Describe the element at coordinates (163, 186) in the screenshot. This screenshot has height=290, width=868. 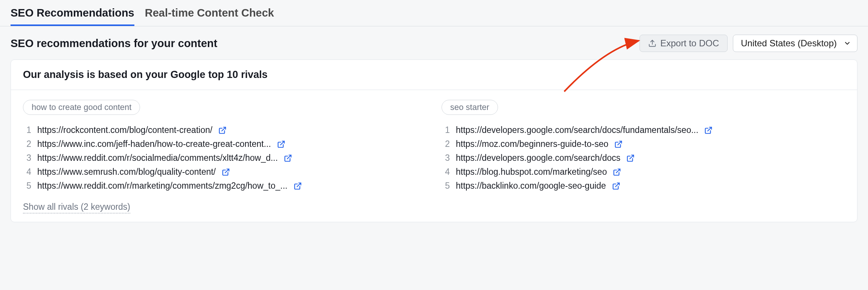
I see `rival-url: https://www.reddit.com/r/marketing/comme…` at that location.